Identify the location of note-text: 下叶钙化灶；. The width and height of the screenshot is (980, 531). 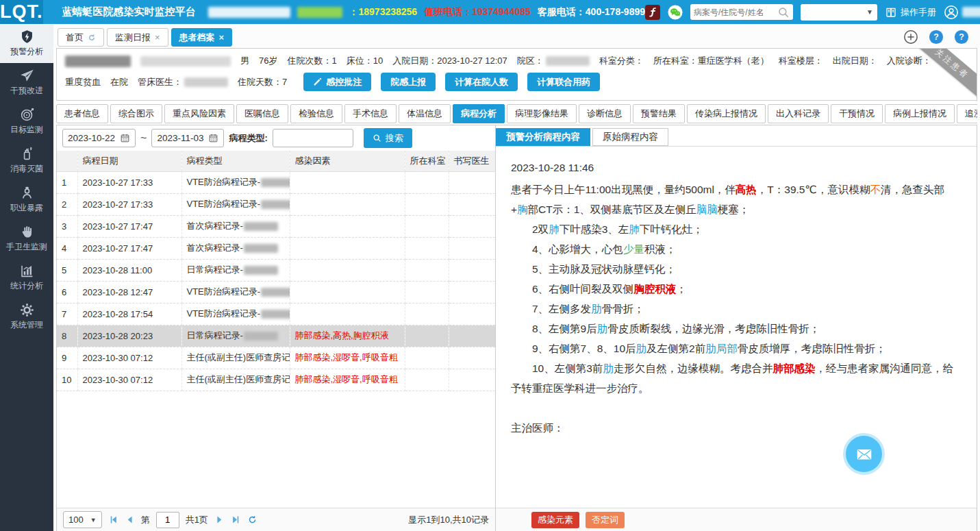
(671, 229).